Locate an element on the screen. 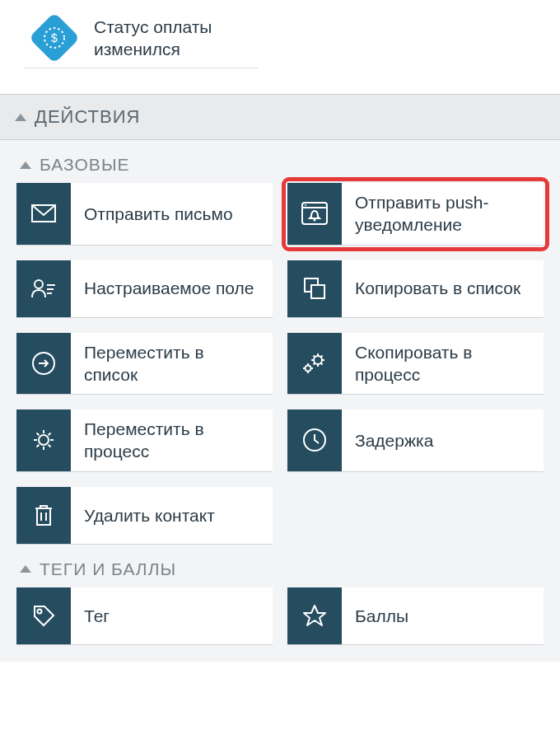 The height and width of the screenshot is (730, 560). action-label: Баллы is located at coordinates (382, 616).